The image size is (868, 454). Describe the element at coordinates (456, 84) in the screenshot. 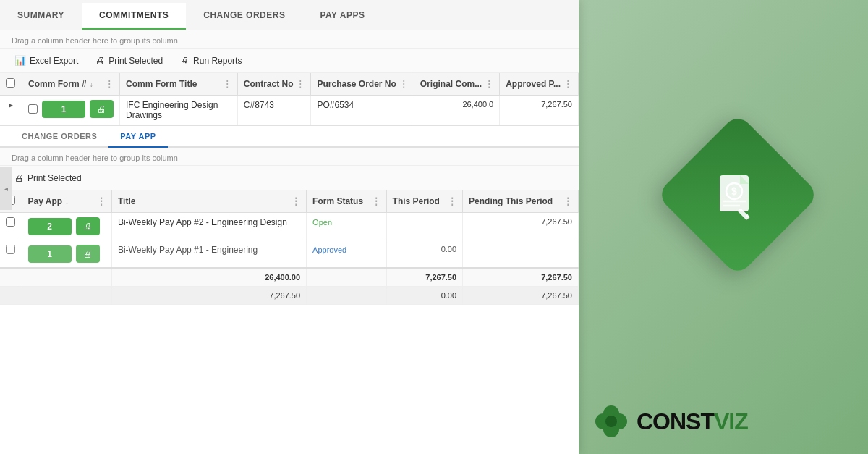

I see `original-com-header: Original Com... ⋮` at that location.